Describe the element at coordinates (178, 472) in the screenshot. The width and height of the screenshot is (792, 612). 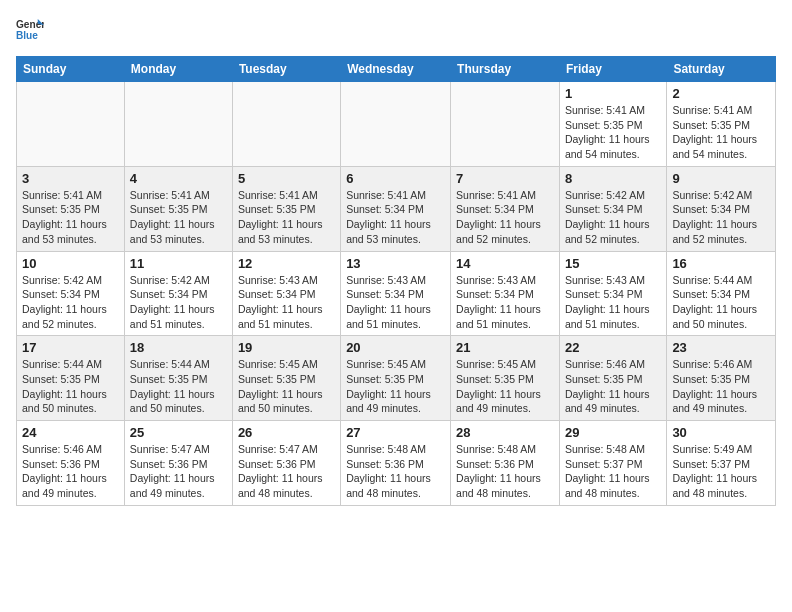
I see `day-info: Sunrise: 5:47 AMSunset: 5:36 PMDaylight:…` at that location.